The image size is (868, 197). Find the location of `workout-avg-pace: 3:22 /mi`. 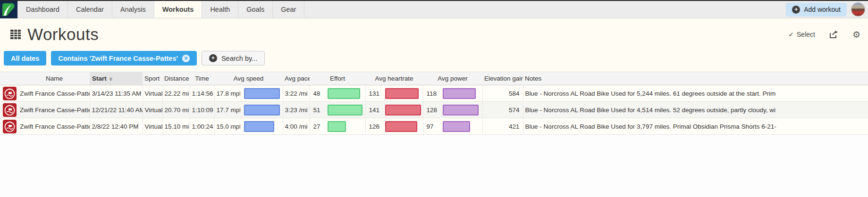

workout-avg-pace: 3:22 /mi is located at coordinates (296, 93).